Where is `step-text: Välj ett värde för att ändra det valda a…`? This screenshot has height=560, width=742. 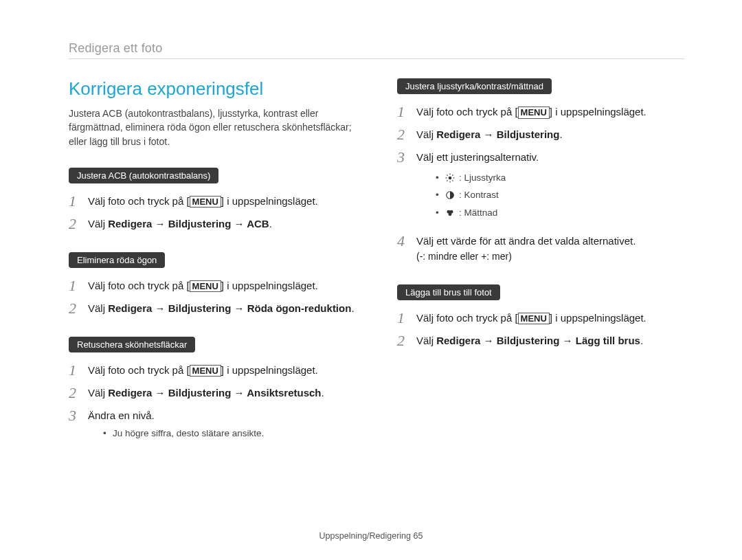
step-text: Välj ett värde för att ändra det valda a… is located at coordinates (526, 249).